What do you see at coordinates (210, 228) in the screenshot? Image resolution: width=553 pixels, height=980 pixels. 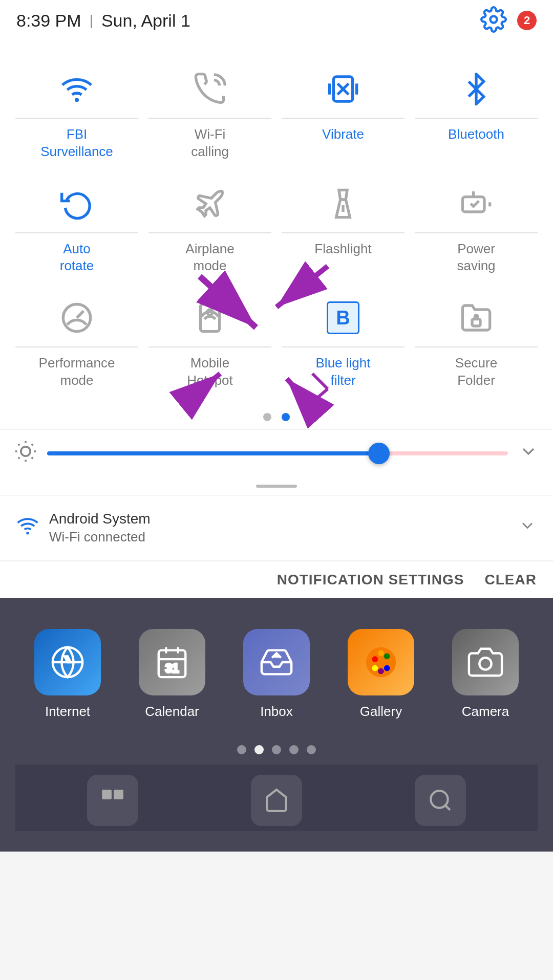 I see `qs-airplane-mode: Airplanemode` at bounding box center [210, 228].